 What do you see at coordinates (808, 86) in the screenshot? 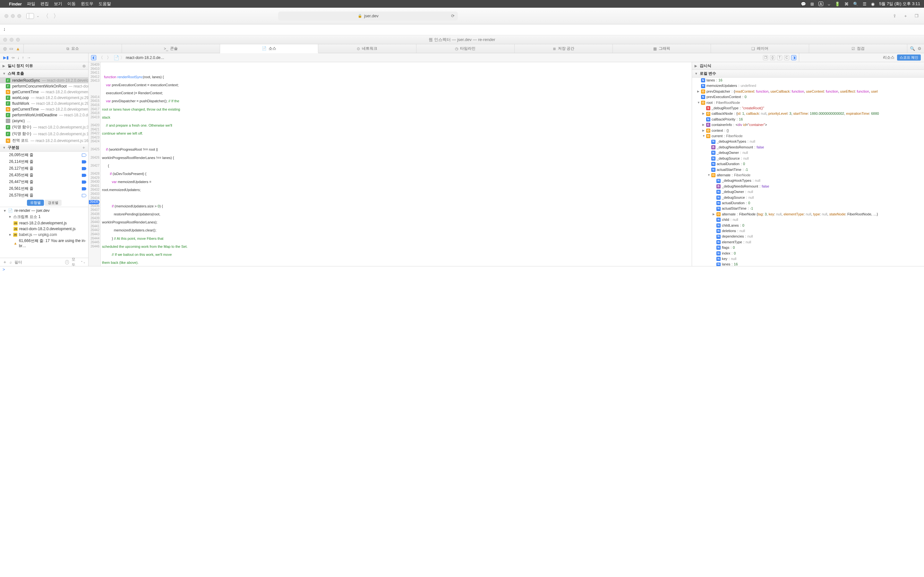
I see `scope-variable-row: ▶NmemoizedUpdaters: undefined` at bounding box center [808, 86].